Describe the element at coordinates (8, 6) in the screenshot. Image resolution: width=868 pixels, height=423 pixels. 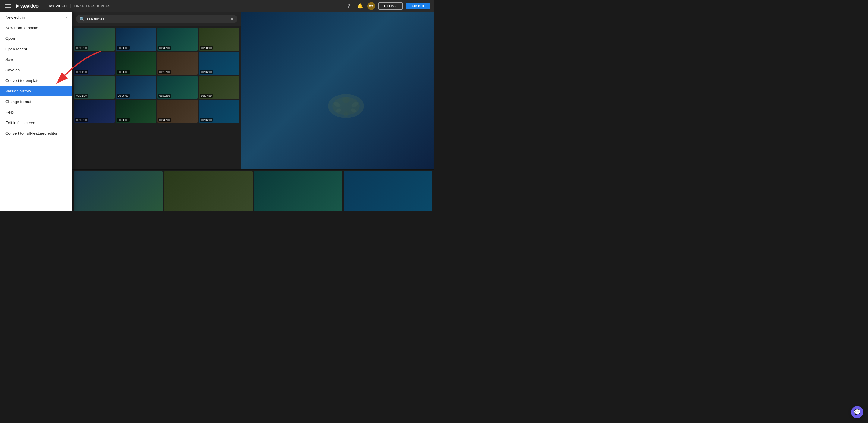
I see `hamburger-button` at that location.